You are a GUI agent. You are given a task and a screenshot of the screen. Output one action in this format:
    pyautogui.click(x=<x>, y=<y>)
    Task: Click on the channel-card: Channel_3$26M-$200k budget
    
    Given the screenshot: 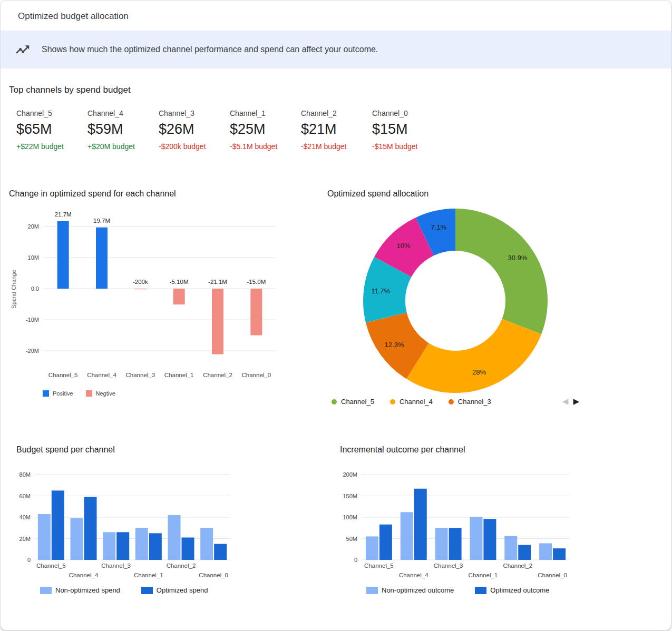 What is the action you would take?
    pyautogui.click(x=194, y=130)
    